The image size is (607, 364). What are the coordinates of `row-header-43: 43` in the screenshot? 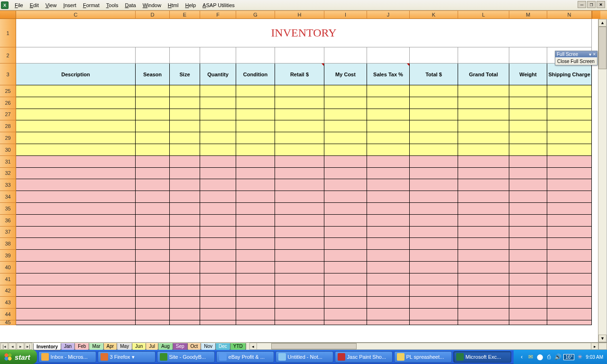 It's located at (8, 302).